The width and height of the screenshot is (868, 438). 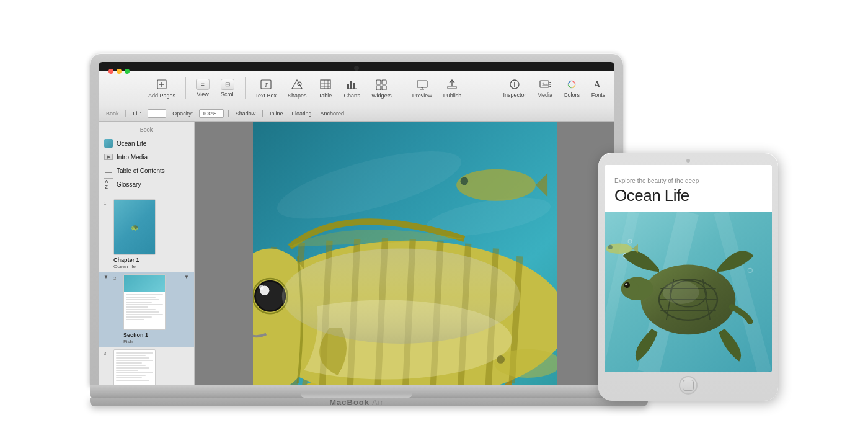 What do you see at coordinates (572, 84) in the screenshot?
I see `colors-icon` at bounding box center [572, 84].